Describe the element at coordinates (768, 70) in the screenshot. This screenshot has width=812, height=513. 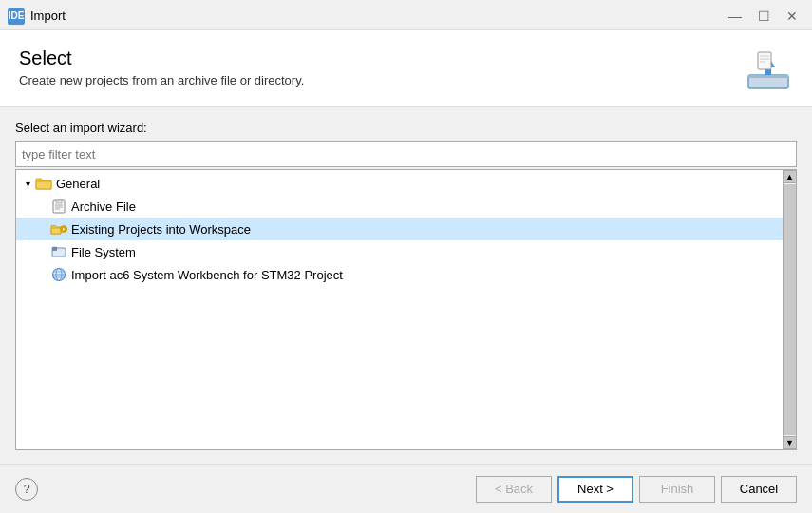
I see `header-import-icon` at that location.